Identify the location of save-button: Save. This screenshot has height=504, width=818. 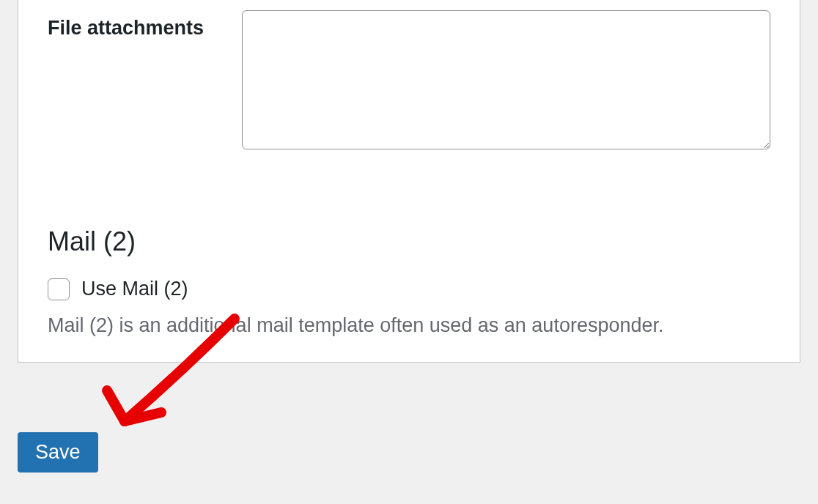
(58, 453).